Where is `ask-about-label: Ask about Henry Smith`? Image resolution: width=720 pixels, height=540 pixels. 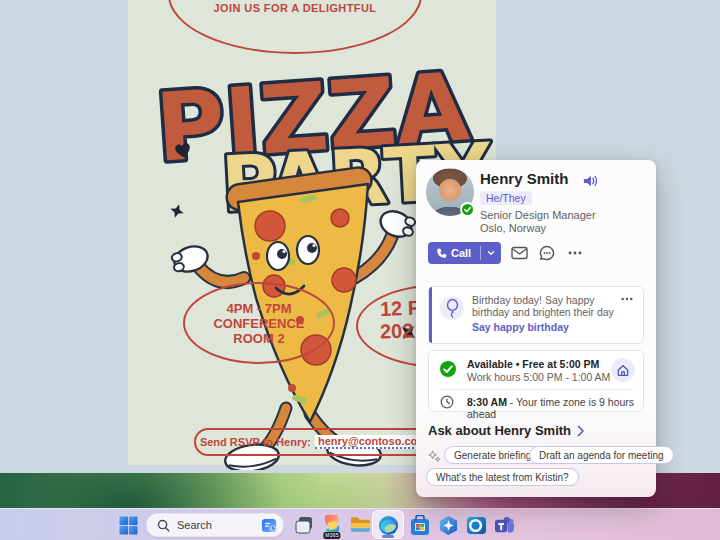 ask-about-label: Ask about Henry Smith is located at coordinates (500, 430).